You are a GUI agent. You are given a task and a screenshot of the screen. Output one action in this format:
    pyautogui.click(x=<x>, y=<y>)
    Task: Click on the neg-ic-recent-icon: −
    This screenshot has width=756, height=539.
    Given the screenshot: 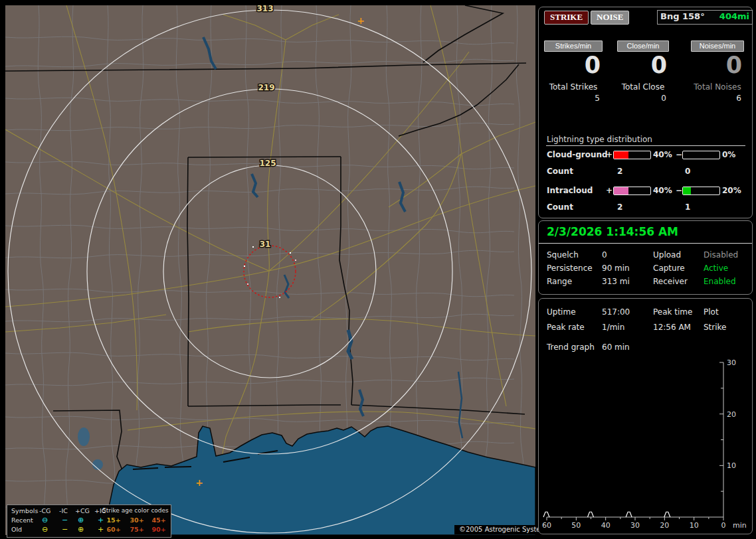 What is the action you would take?
    pyautogui.click(x=65, y=520)
    